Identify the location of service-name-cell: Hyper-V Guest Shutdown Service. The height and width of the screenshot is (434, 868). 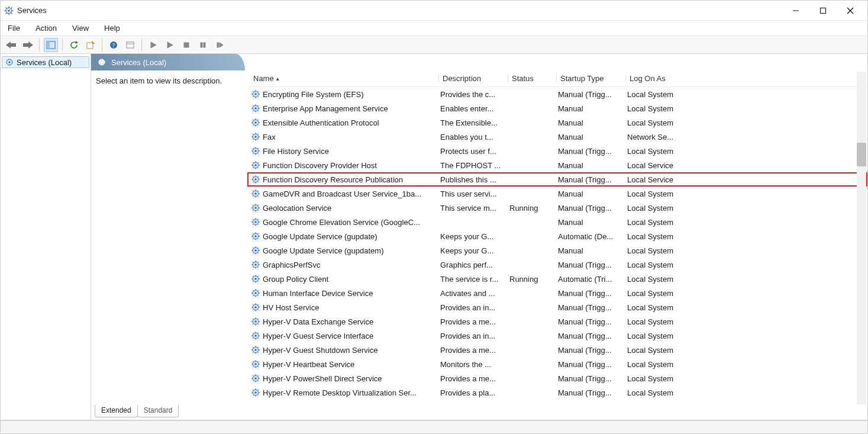
(342, 350).